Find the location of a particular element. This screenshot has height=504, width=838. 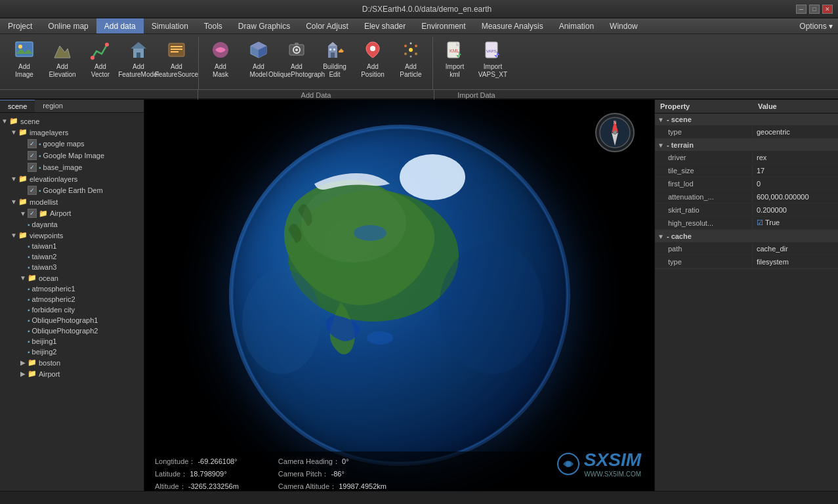

toolbar-btn-add-mask: AddMask is located at coordinates (220, 59).